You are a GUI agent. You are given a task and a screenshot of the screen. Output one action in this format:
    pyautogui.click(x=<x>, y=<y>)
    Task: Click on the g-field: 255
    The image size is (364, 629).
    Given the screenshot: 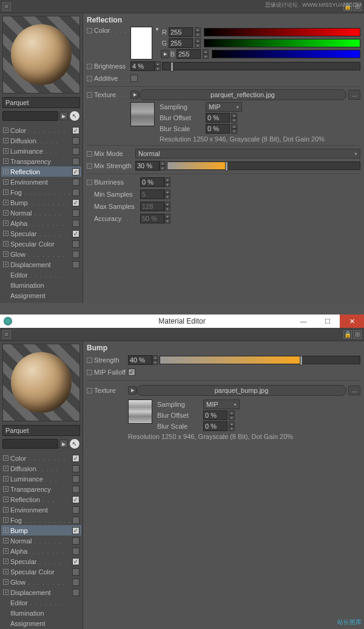 What is the action you would take?
    pyautogui.click(x=181, y=43)
    